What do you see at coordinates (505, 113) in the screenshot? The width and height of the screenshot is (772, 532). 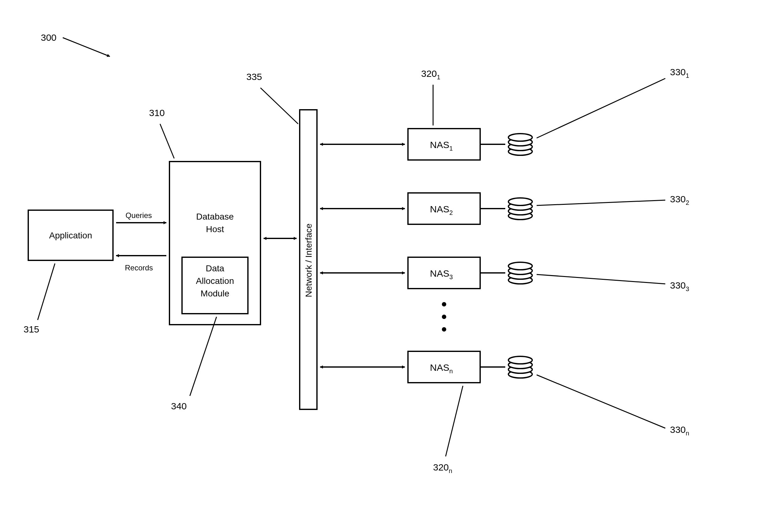 I see `nas-row-1: NAS1 3201 3301` at bounding box center [505, 113].